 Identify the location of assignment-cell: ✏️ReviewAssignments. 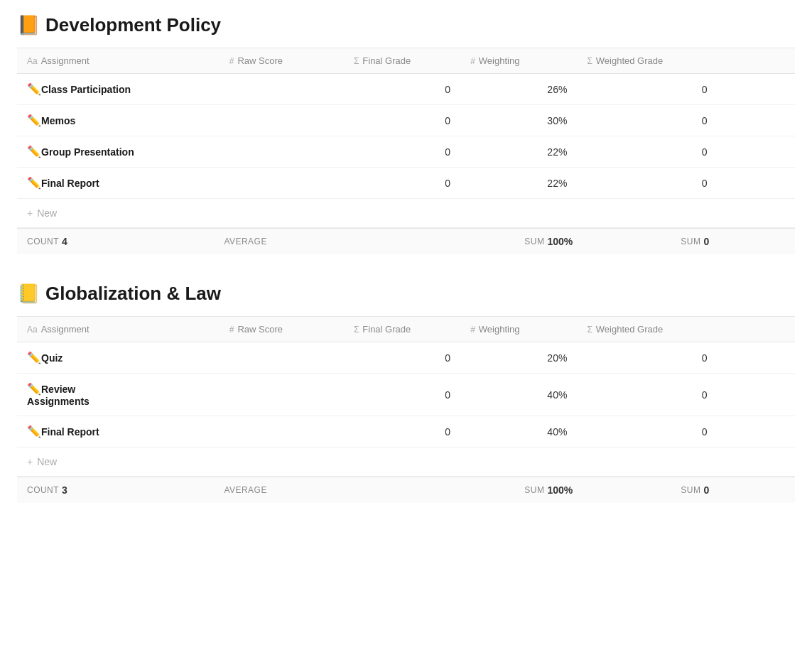
(118, 395).